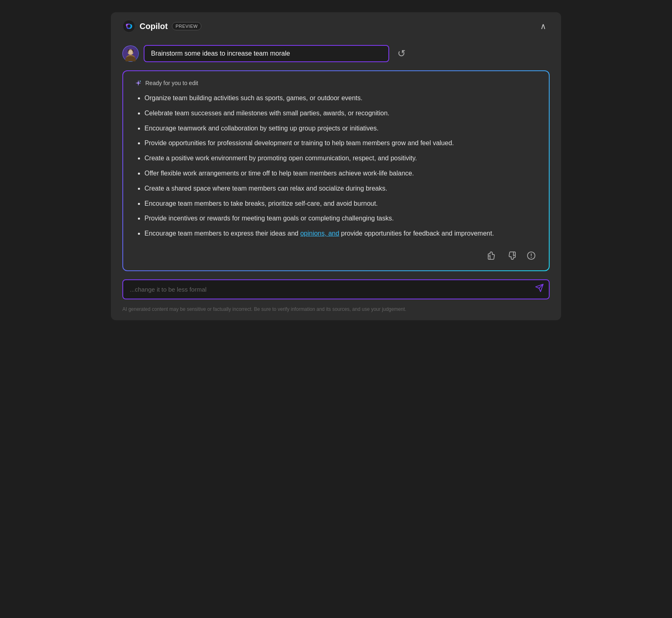 This screenshot has width=672, height=618. What do you see at coordinates (341, 143) in the screenshot?
I see `list-item: Provide opportunities for professional d…` at bounding box center [341, 143].